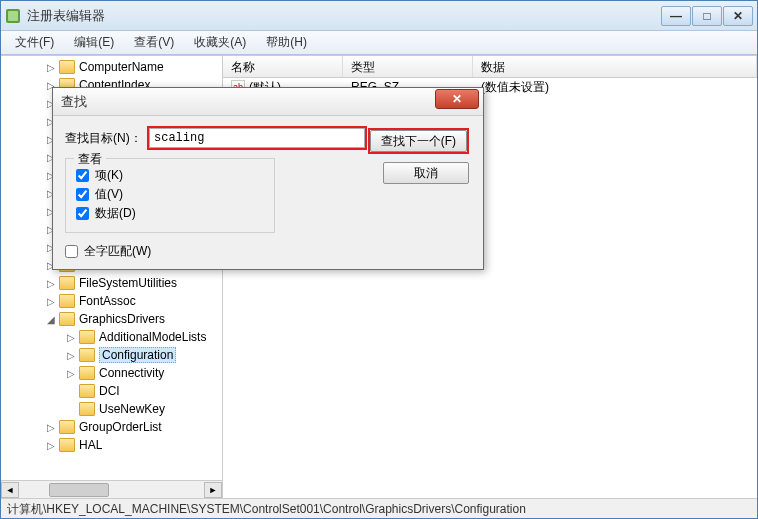 This screenshot has width=758, height=519. I want to click on chk-data: 数据(D), so click(170, 214).